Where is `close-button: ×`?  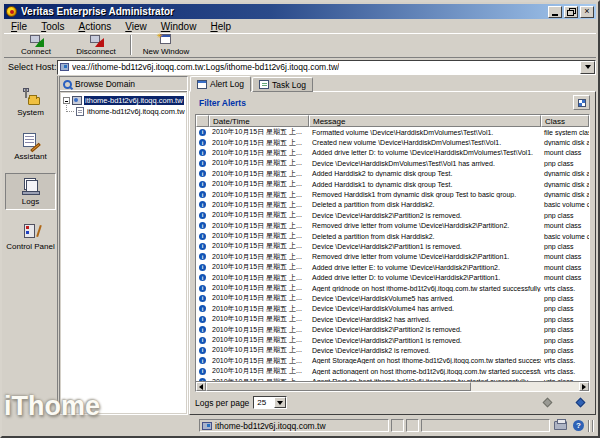 close-button: × is located at coordinates (587, 12).